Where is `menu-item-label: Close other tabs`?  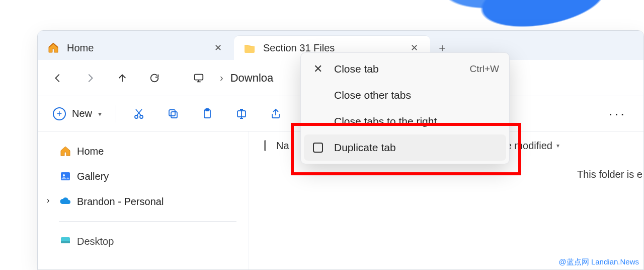
menu-item-label: Close other tabs is located at coordinates (372, 95).